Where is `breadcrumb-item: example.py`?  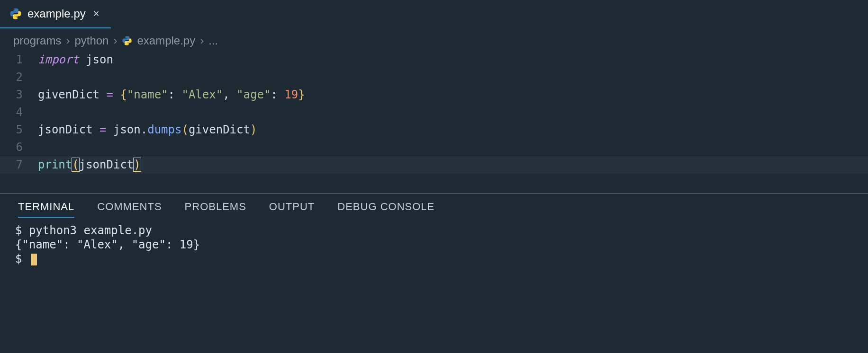 breadcrumb-item: example.py is located at coordinates (166, 41).